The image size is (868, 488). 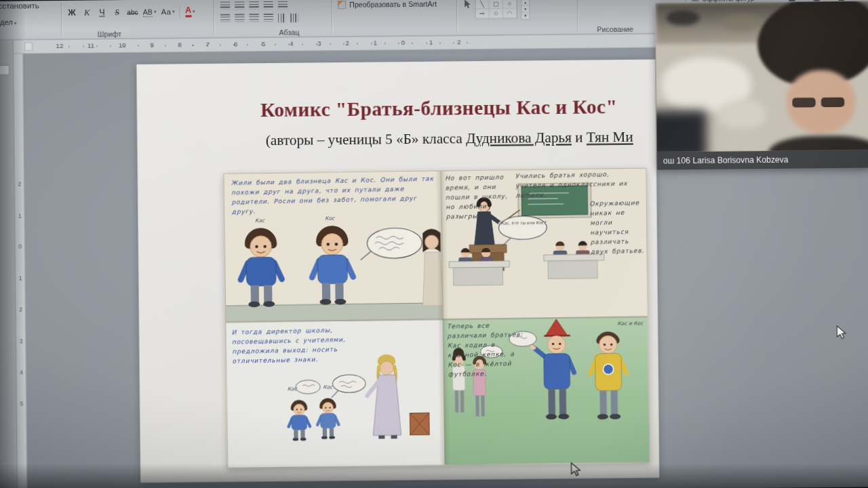 What do you see at coordinates (225, 5) in the screenshot?
I see `bullets-button` at bounding box center [225, 5].